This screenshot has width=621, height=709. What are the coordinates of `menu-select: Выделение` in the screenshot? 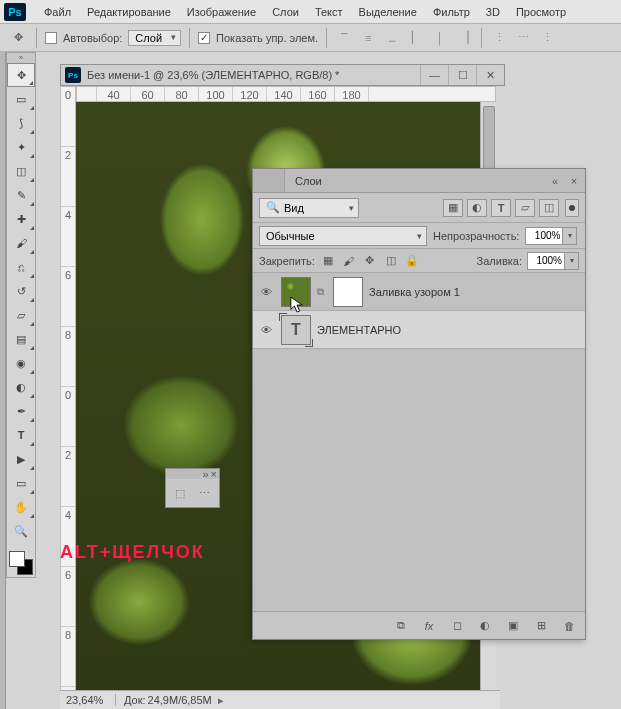 It's located at (388, 12).